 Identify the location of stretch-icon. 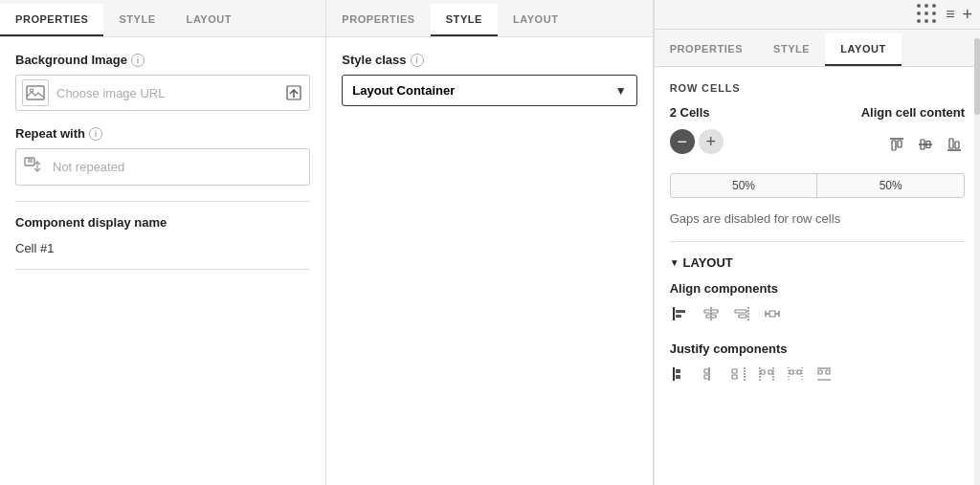
(772, 316).